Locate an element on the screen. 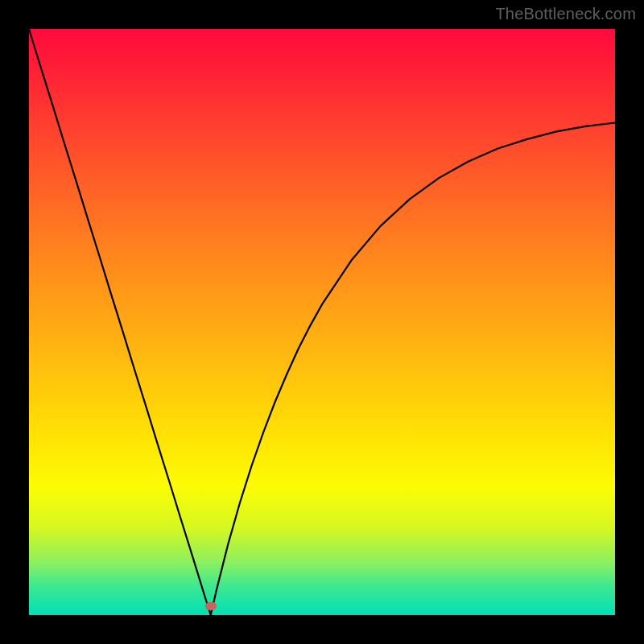  watermark-text: TheBottleneck.com is located at coordinates (565, 14).